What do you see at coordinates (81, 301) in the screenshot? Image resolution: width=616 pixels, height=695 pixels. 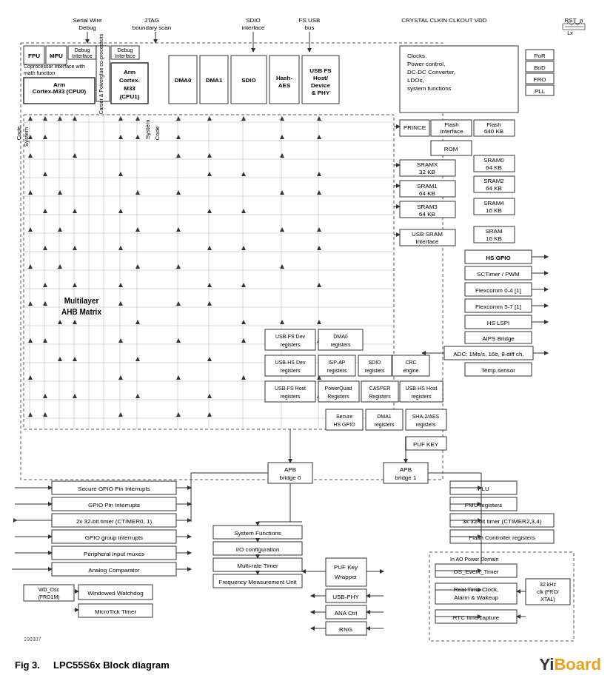 I see `svg-text: Multilayer` at bounding box center [81, 301].